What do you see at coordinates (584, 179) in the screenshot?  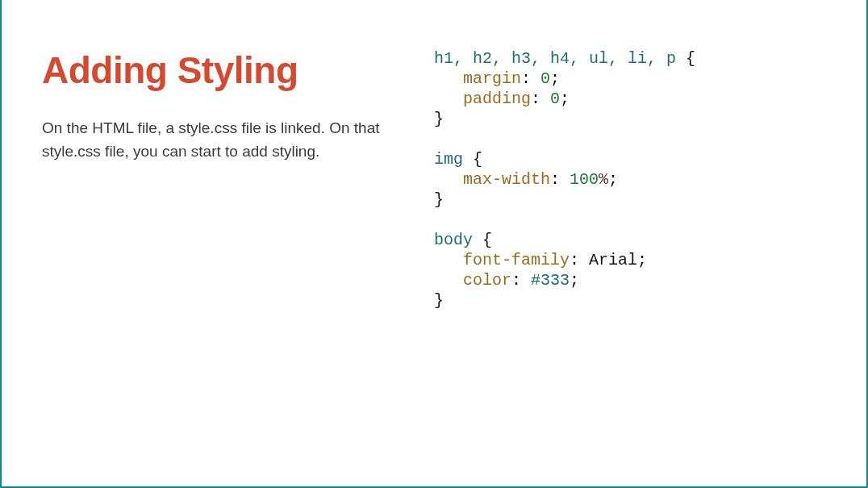 I see `code-value: 100` at bounding box center [584, 179].